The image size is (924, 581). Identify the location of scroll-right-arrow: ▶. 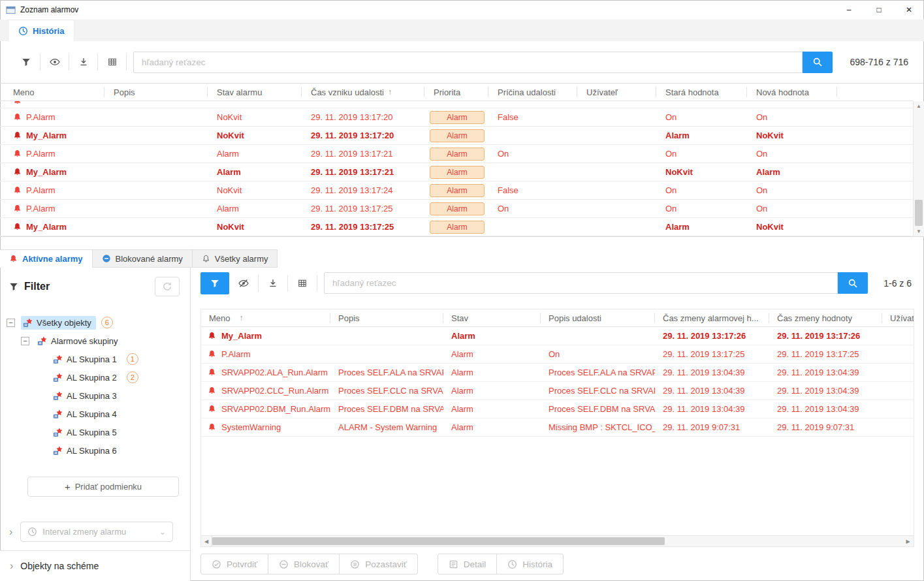
(908, 541).